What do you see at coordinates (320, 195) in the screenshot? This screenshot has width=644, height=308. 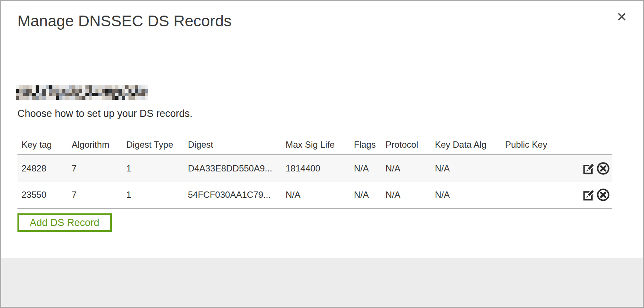 I see `cell-max-sig-life: N/A` at bounding box center [320, 195].